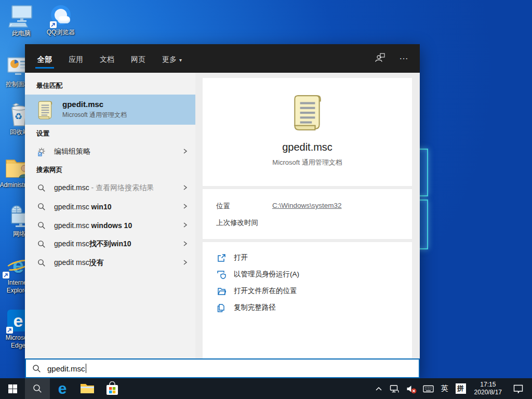 The height and width of the screenshot is (399, 532). What do you see at coordinates (62, 389) in the screenshot?
I see `edge-icon: e` at bounding box center [62, 389].